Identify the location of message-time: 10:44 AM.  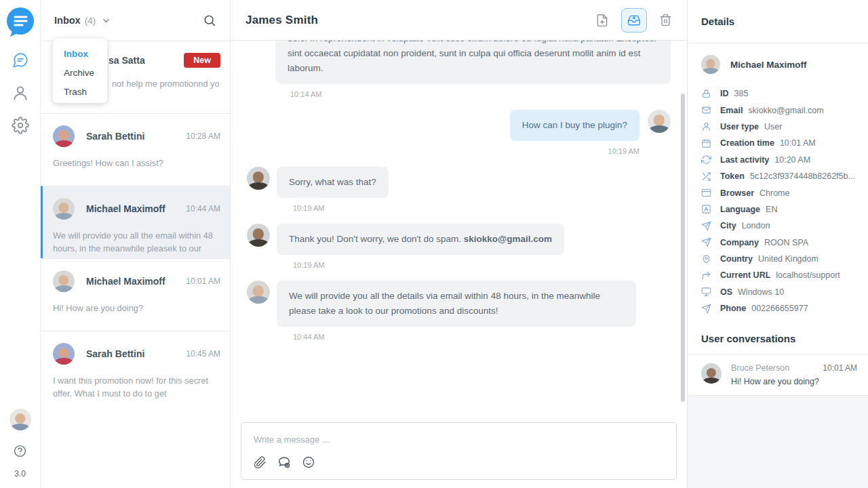
(481, 337).